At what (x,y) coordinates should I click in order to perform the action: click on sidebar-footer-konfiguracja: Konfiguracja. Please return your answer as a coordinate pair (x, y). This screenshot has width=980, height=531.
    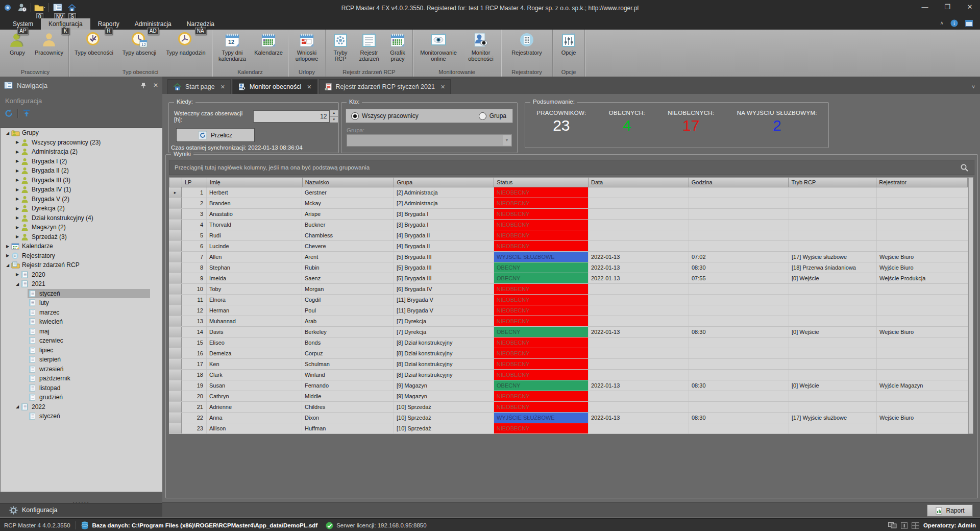
    Looking at the image, I should click on (81, 510).